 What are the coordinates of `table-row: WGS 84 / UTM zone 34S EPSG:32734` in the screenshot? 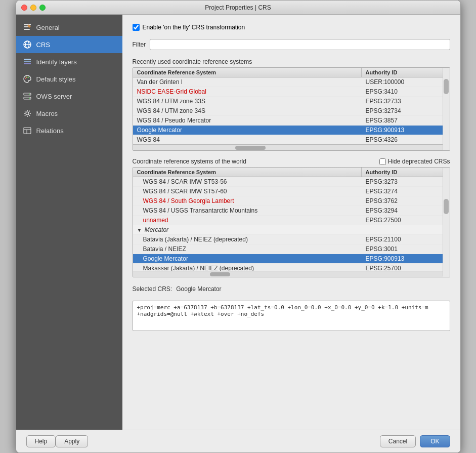 It's located at (288, 111).